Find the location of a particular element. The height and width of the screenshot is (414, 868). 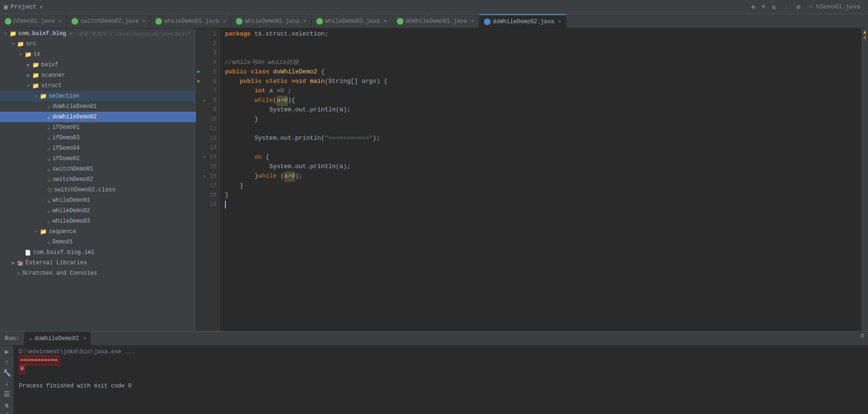

tab-close-hDemo01: × is located at coordinates (60, 21).